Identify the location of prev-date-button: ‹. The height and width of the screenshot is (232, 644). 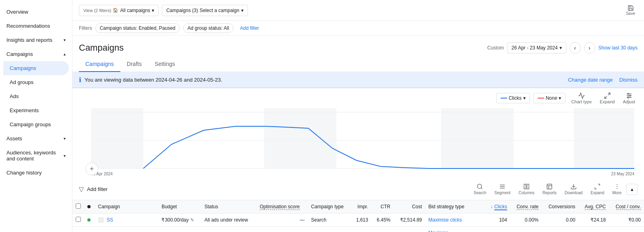
(575, 48).